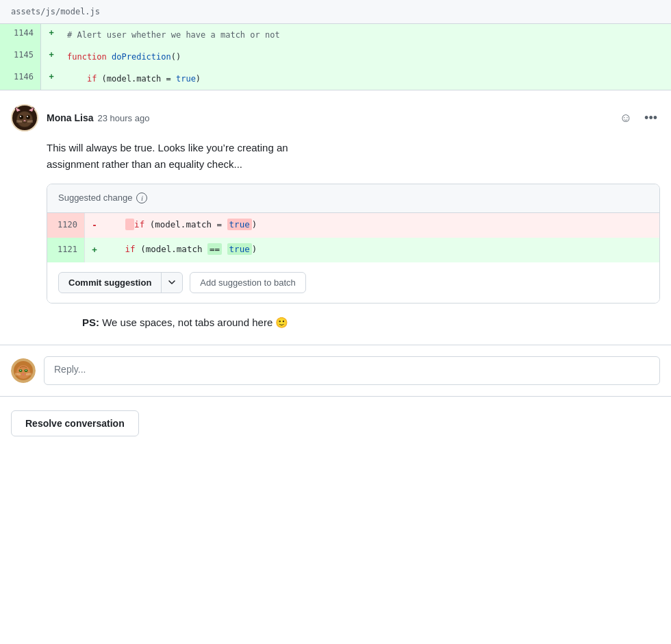 This screenshot has width=671, height=644. Describe the element at coordinates (51, 79) in the screenshot. I see `diff-sign-1146: +` at that location.